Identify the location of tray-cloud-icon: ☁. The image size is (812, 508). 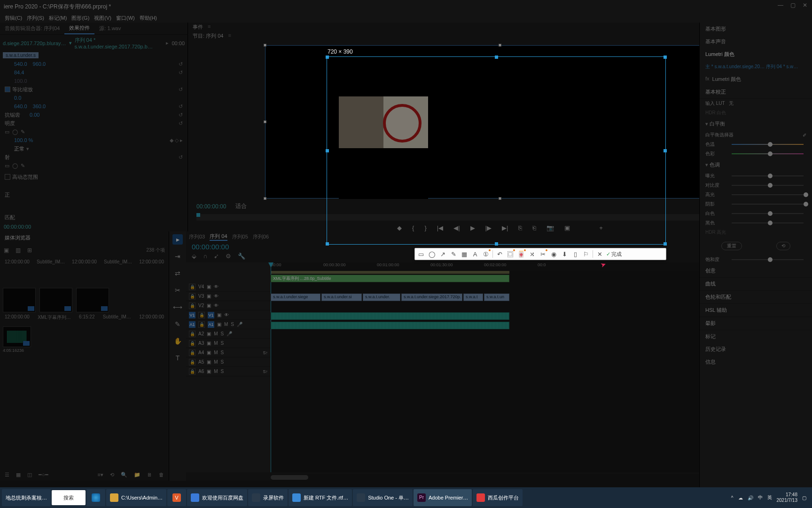
(741, 498).